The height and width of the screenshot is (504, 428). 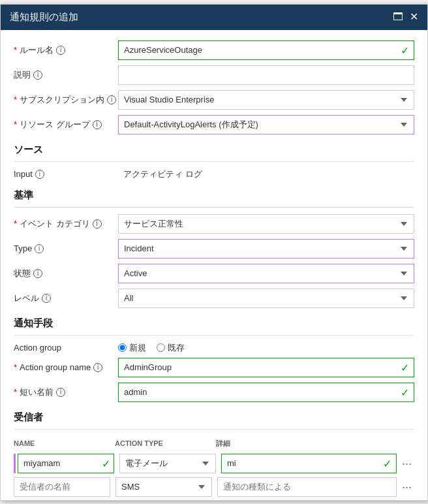 I want to click on subscription-row: * サブスクリプション内 i Visual Studio Enterprise, so click(x=214, y=100).